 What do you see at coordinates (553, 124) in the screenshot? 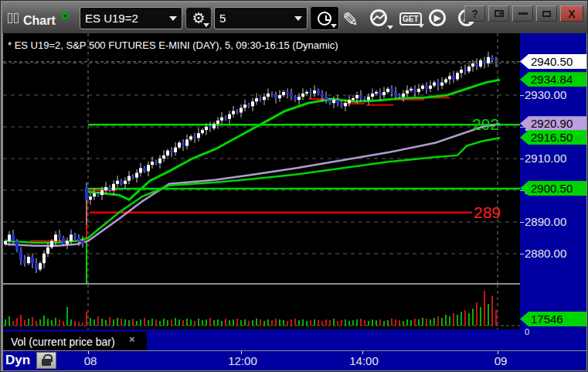
I see `price-badge: 2920.90` at bounding box center [553, 124].